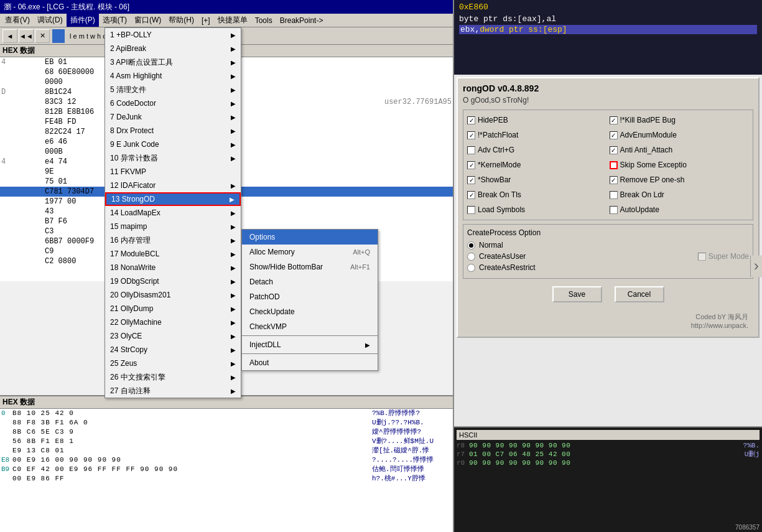 The height and width of the screenshot is (532, 762). I want to click on plugin-item-code-doctor: 6 CodeDoctor▶, so click(173, 103).